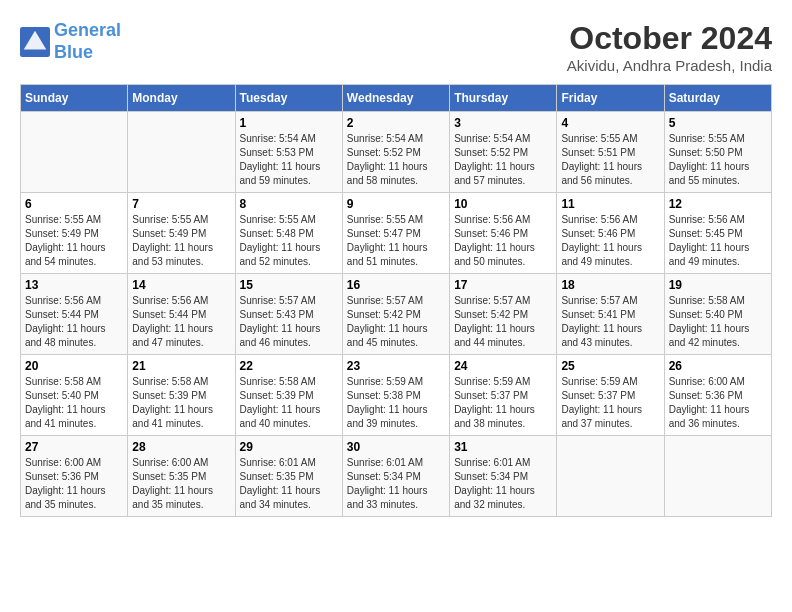 The height and width of the screenshot is (612, 792). I want to click on calendar-cell: 30Sunrise: 6:01 AM Sunset: 5:34 PM Dayli…, so click(396, 476).